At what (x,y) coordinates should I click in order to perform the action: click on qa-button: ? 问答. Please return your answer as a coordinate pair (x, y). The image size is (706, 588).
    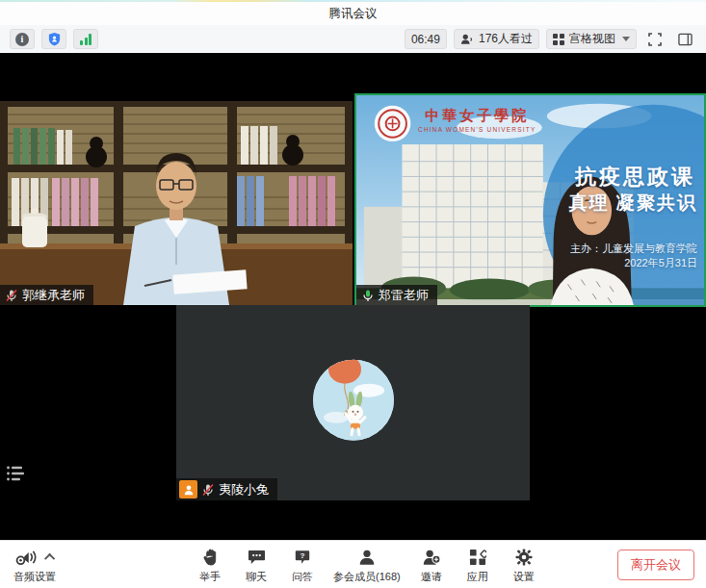
    Looking at the image, I should click on (302, 566).